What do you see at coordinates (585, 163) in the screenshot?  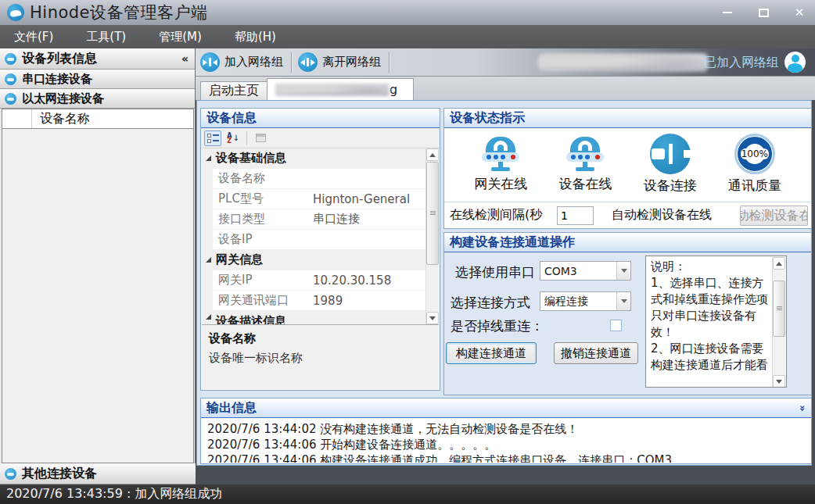 I see `indicator-device-online: 设备在线` at bounding box center [585, 163].